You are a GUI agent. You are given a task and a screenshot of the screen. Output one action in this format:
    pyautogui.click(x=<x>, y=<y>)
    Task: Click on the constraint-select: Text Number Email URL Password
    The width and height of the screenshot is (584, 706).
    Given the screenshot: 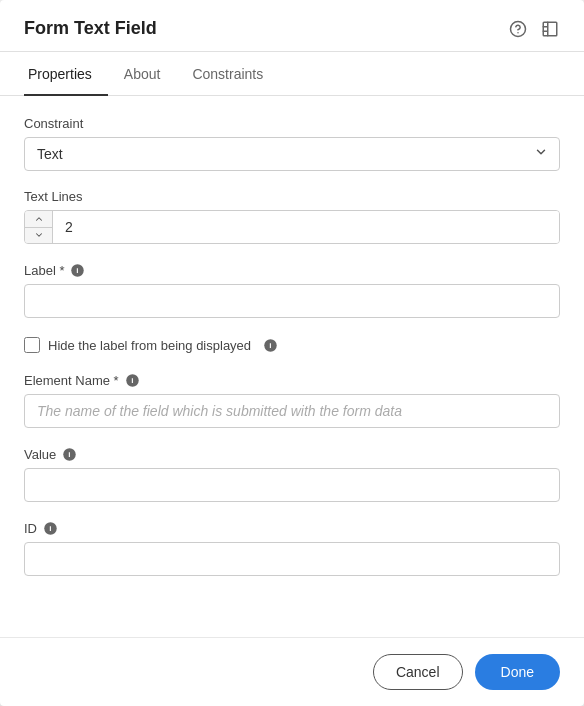 What is the action you would take?
    pyautogui.click(x=292, y=154)
    